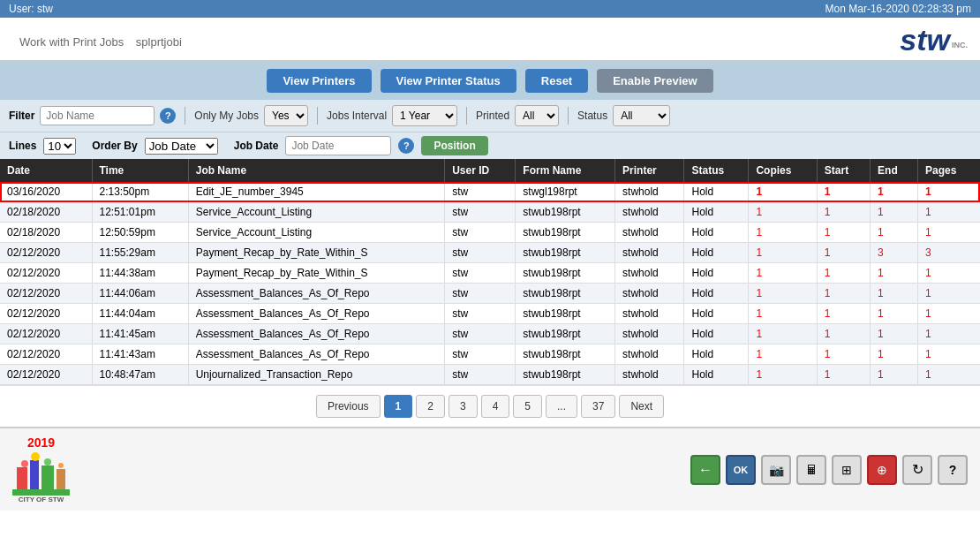 This screenshot has width=980, height=560. Describe the element at coordinates (562, 406) in the screenshot. I see `page-ellipsis: ...` at that location.